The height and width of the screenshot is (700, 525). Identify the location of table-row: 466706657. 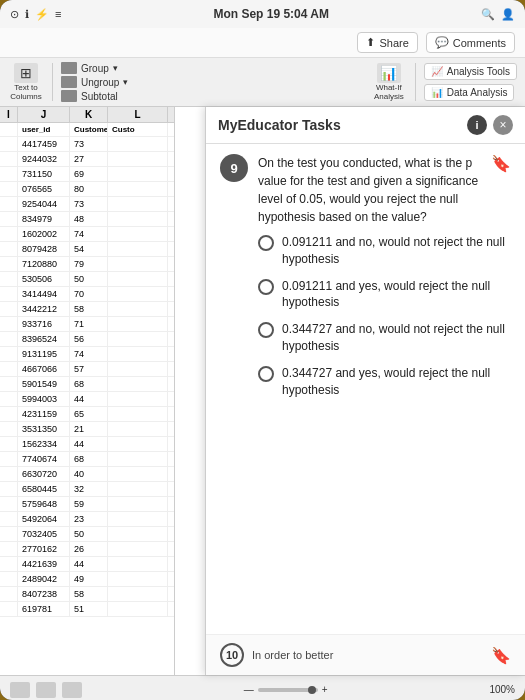
(87, 370).